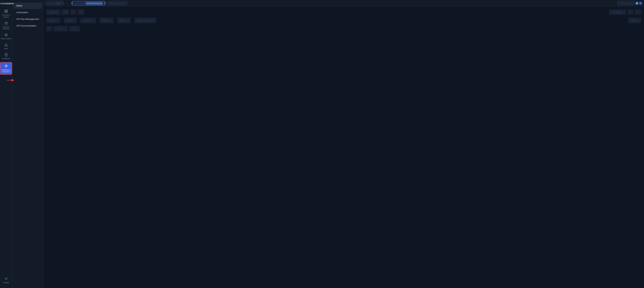 The width and height of the screenshot is (644, 288). What do you see at coordinates (88, 3) in the screenshot?
I see `topbar-pill-active: Active Alerts ████████████` at bounding box center [88, 3].